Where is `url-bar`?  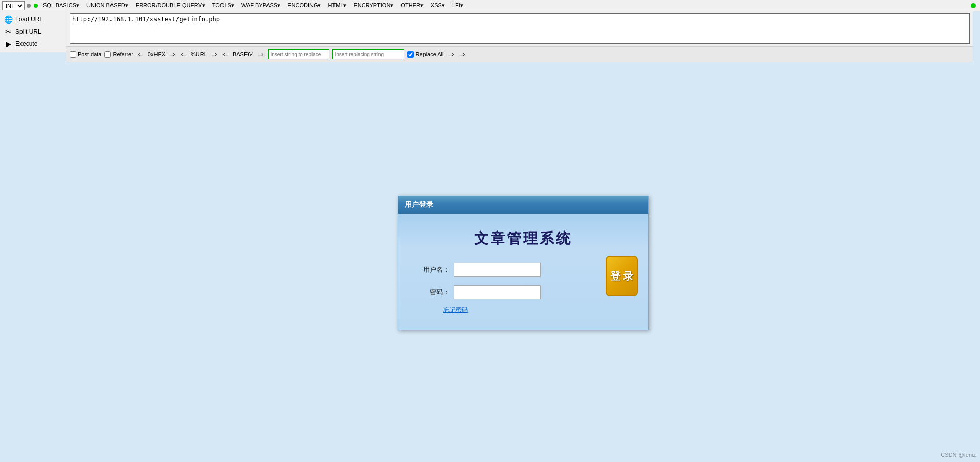 url-bar is located at coordinates (520, 29).